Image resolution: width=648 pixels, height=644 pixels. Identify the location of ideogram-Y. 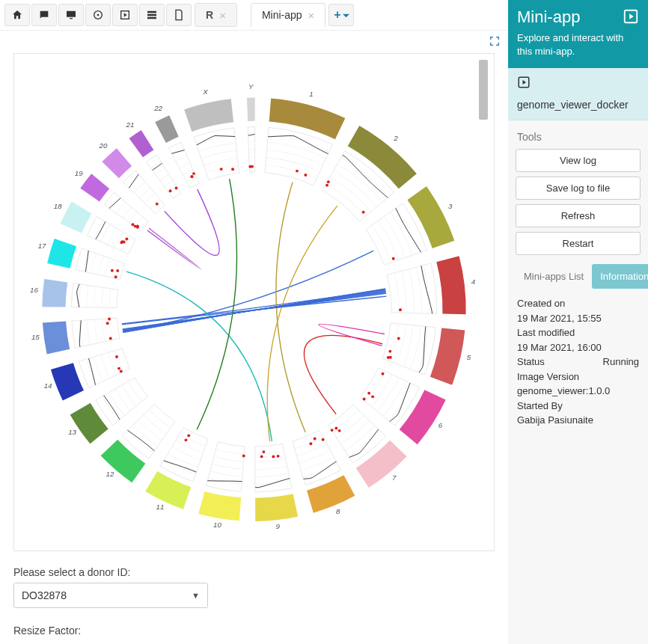
(251, 109).